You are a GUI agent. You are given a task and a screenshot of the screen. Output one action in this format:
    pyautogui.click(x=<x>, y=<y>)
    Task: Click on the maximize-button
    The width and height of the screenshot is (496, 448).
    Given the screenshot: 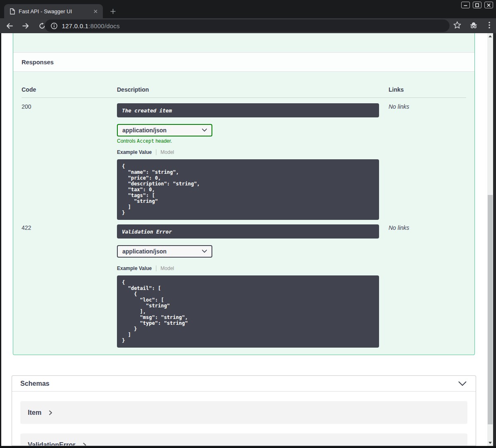 What is the action you would take?
    pyautogui.click(x=477, y=5)
    